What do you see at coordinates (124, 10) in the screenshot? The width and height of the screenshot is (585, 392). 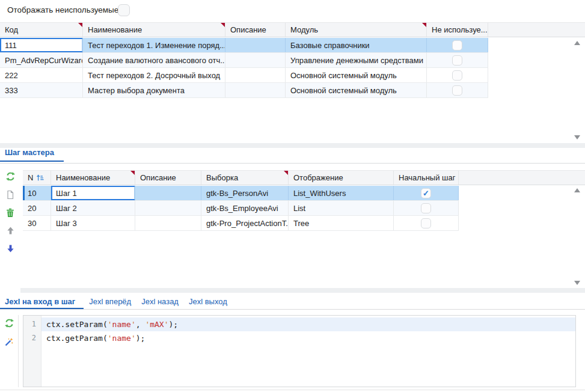 I see `show-unused-checkbox` at bounding box center [124, 10].